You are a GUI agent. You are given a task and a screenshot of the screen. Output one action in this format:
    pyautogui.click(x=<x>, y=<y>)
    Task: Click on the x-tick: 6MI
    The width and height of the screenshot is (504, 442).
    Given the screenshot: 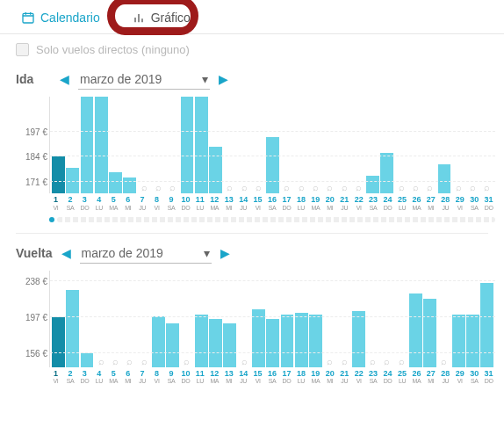 What is the action you would take?
    pyautogui.click(x=128, y=378)
    